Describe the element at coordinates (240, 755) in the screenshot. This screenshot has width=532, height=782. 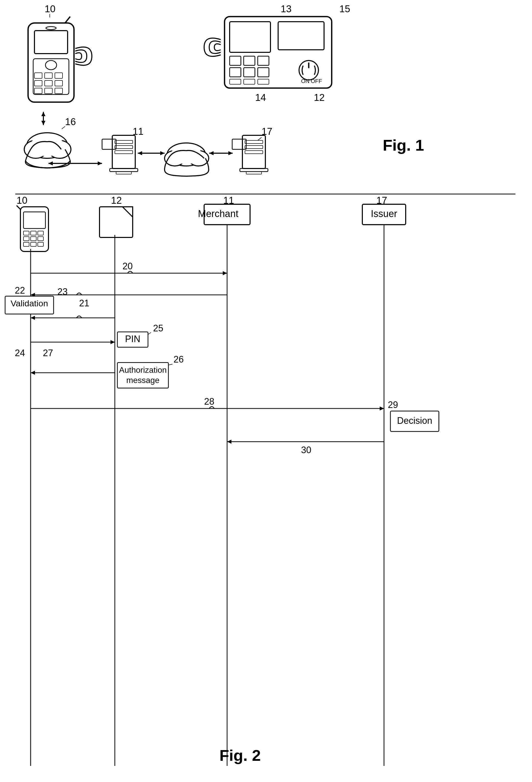
I see `fig2-title: Fig. 2` at that location.